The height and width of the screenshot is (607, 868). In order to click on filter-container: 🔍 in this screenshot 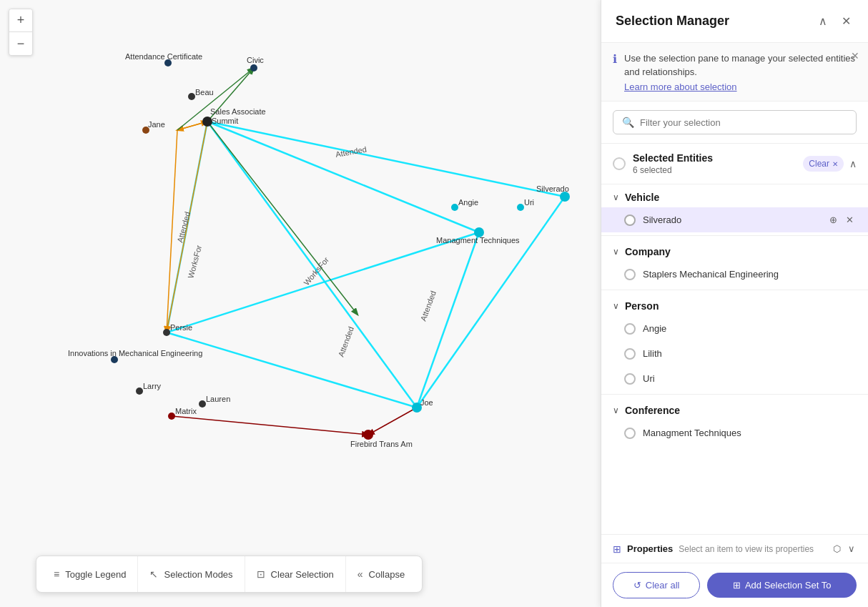, I will do `click(735, 123)`.